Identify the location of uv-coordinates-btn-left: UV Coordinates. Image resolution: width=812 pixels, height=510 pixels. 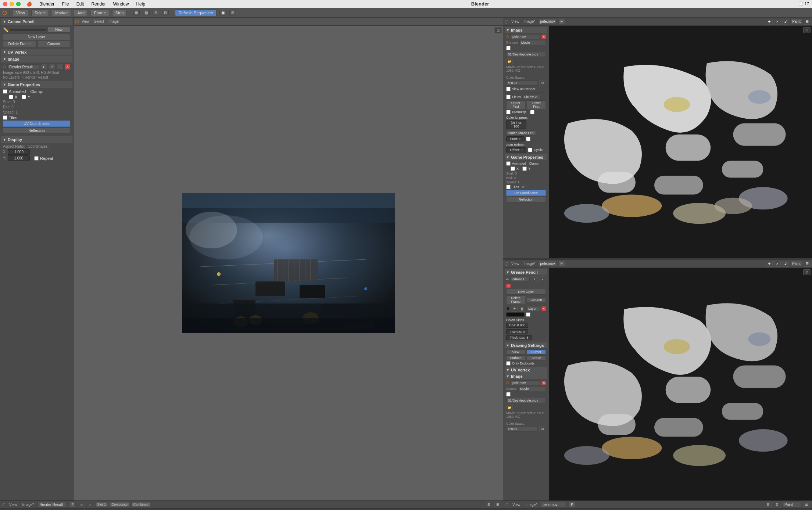
(37, 123).